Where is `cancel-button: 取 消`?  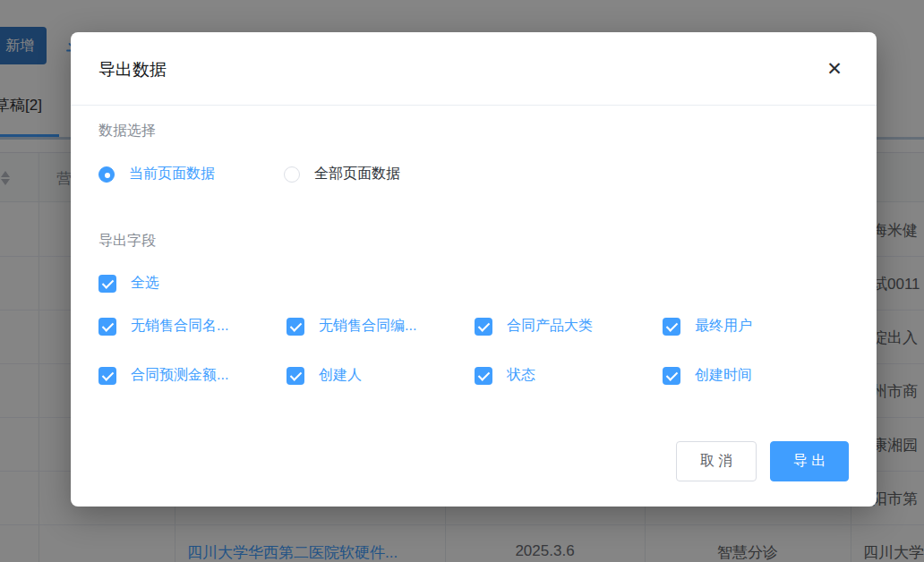 cancel-button: 取 消 is located at coordinates (716, 462).